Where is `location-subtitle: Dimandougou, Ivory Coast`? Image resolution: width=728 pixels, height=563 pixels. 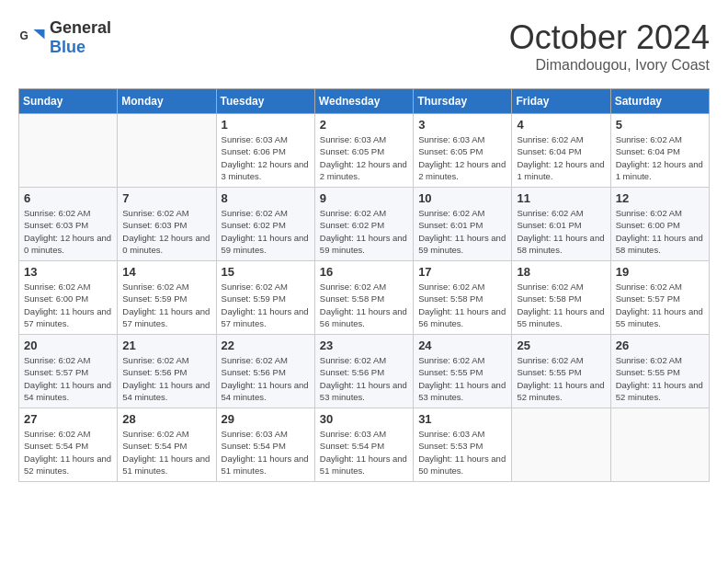 location-subtitle: Dimandougou, Ivory Coast is located at coordinates (609, 65).